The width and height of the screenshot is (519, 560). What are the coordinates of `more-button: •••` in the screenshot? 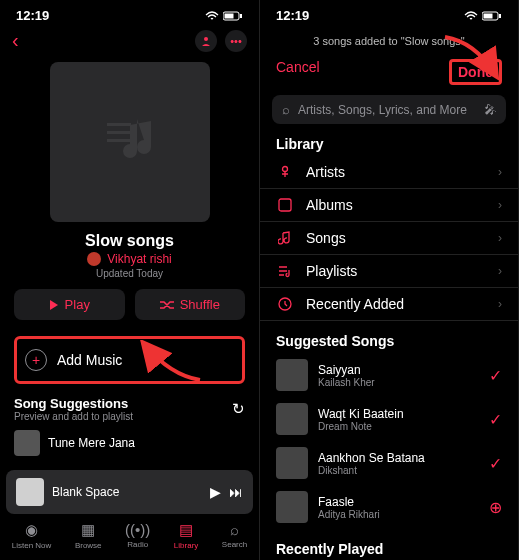 It's located at (236, 41).